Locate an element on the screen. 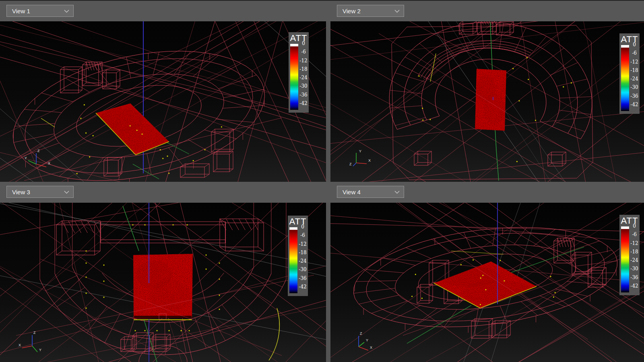  view2-selector: View 2 is located at coordinates (370, 11).